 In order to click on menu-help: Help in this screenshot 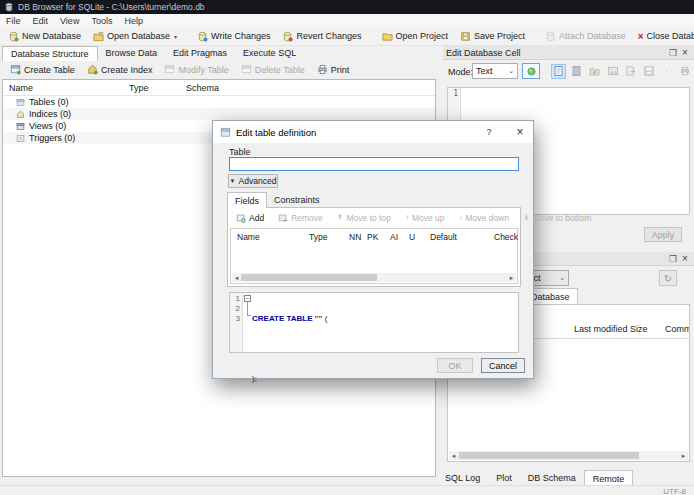, I will do `click(134, 21)`.